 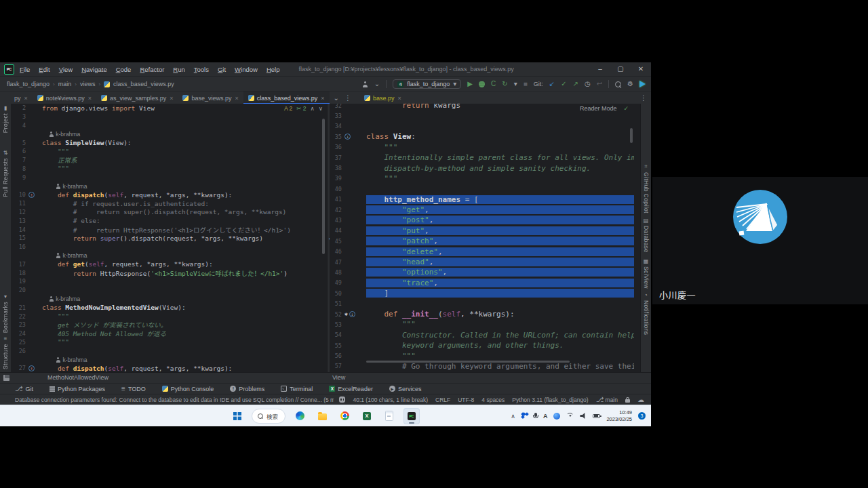 I want to click on menu-edit: Edit, so click(x=44, y=69).